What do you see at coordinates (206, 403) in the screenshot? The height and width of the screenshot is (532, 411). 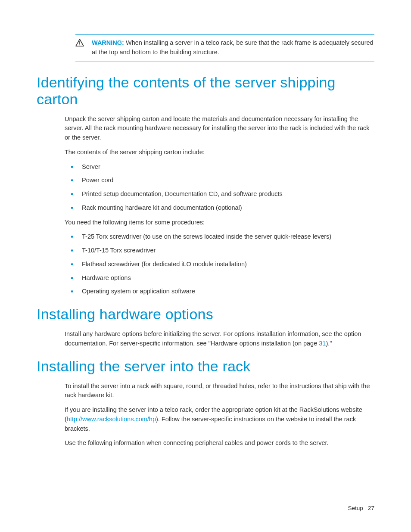 I see `section-installing-rack: Installing the server into the rack To i…` at bounding box center [206, 403].